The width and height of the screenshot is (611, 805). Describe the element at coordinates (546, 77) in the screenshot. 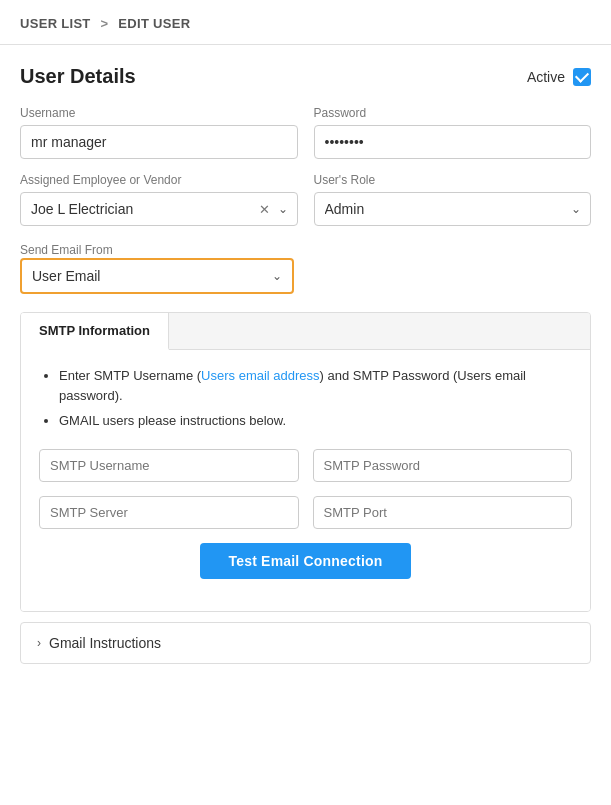

I see `active-label: Active` at that location.